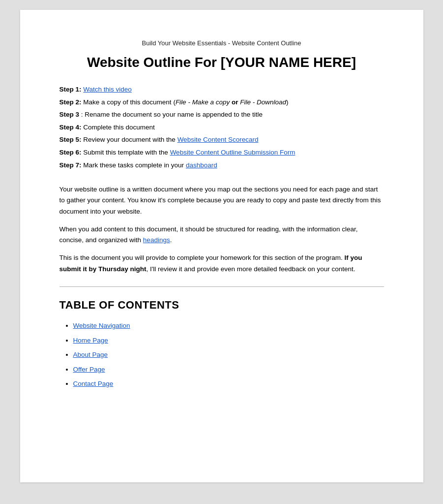 The height and width of the screenshot is (504, 443). Describe the element at coordinates (202, 165) in the screenshot. I see `dashboard-link: dashboard` at that location.